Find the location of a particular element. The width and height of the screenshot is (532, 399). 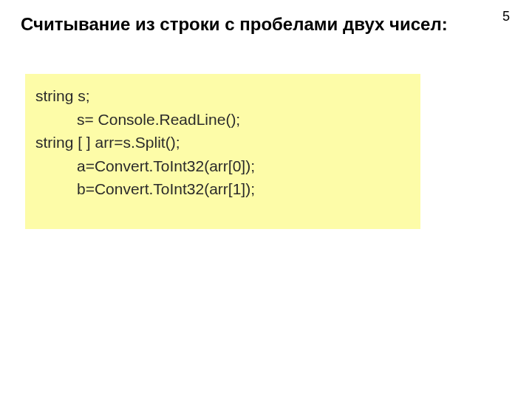

code-line: b=Convert.ToInt32(arr[1]); is located at coordinates (223, 189).